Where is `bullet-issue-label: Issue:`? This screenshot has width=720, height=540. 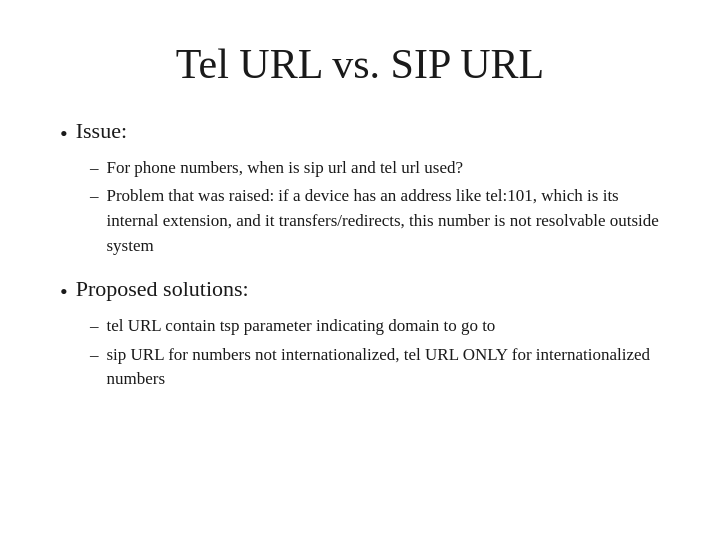 bullet-issue-label: Issue: is located at coordinates (102, 132).